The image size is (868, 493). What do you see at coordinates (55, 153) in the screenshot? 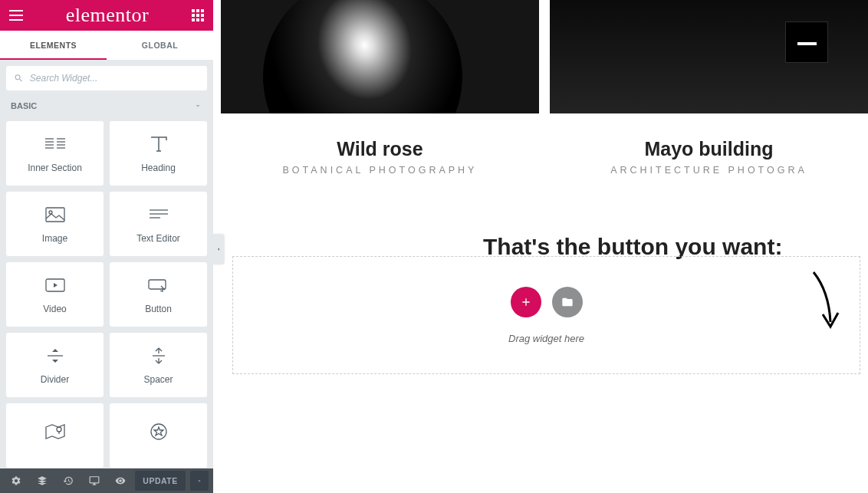
I see `widget-inner-section: Inner Section` at bounding box center [55, 153].